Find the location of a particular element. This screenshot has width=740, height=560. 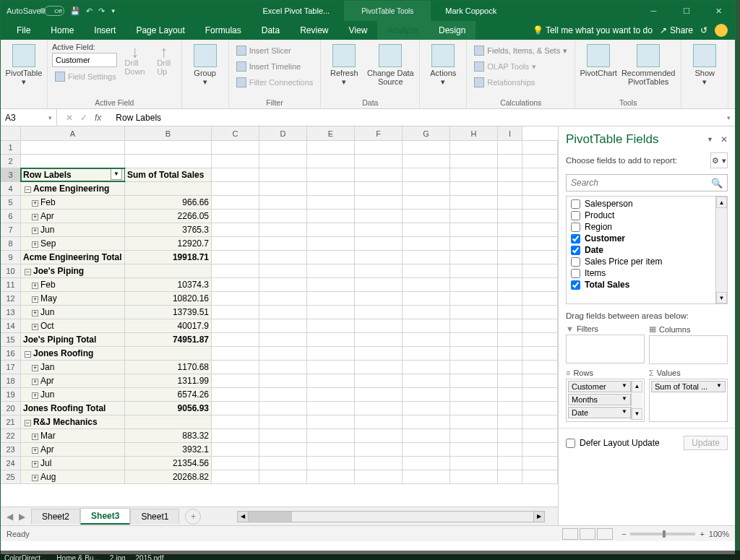

value-cell: 10374.3 is located at coordinates (168, 285).